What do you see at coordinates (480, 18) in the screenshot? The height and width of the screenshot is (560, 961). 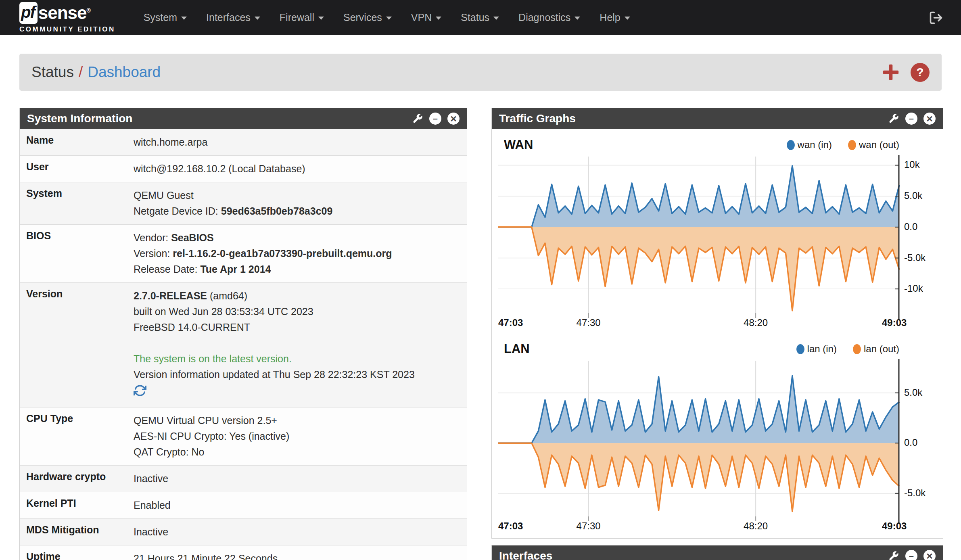 I see `nav-item-status: Status` at bounding box center [480, 18].